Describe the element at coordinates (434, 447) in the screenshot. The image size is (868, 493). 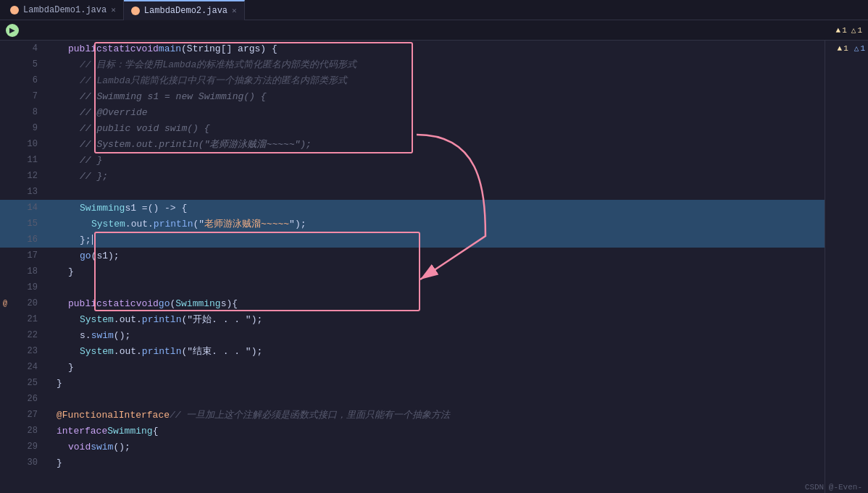
I see `code-line-29: void swim();` at that location.